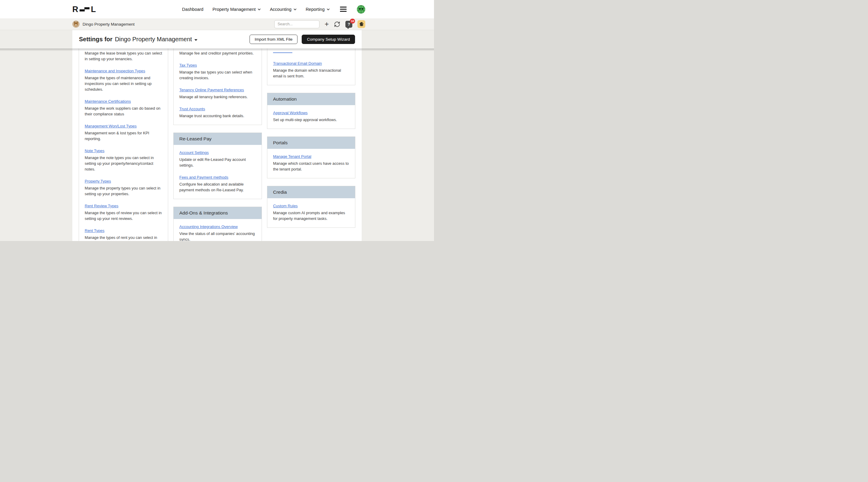 The image size is (868, 482). What do you see at coordinates (218, 87) in the screenshot?
I see `settings-card: Manage fee and creditor payment prioriti…` at bounding box center [218, 87].